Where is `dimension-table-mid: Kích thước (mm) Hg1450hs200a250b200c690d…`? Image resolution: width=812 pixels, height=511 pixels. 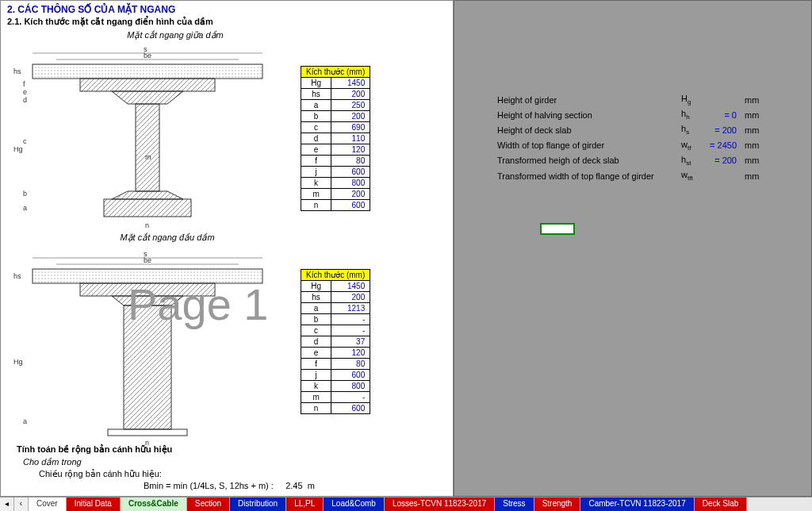
dimension-table-mid: Kích thước (mm) Hg1450hs200a250b200c690d… is located at coordinates (335, 138).